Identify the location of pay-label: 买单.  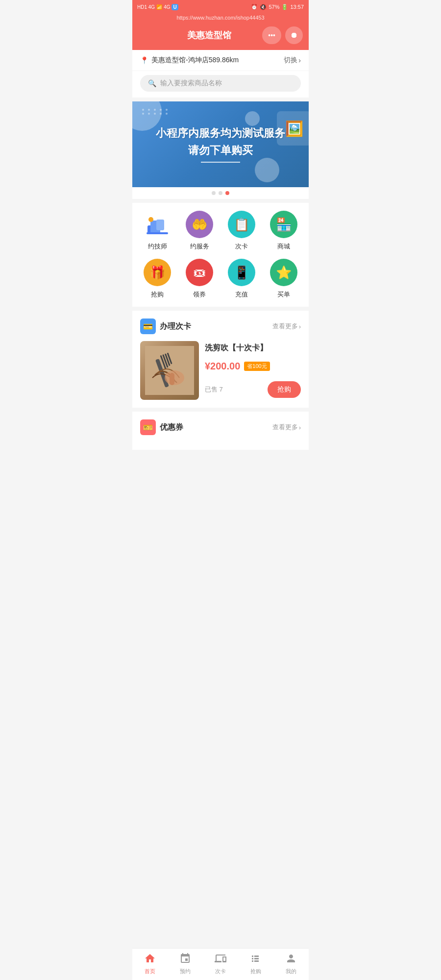
(284, 294).